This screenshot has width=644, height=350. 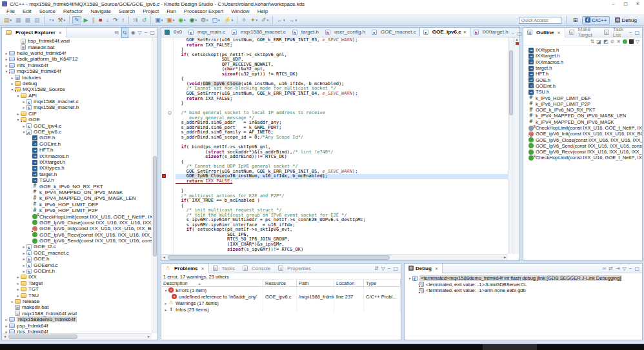 I want to click on tab-task-list: Task List, so click(x=614, y=32).